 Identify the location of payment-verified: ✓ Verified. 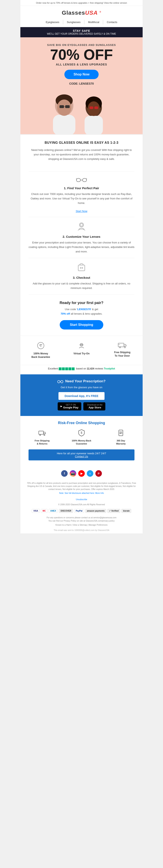
(114, 511).